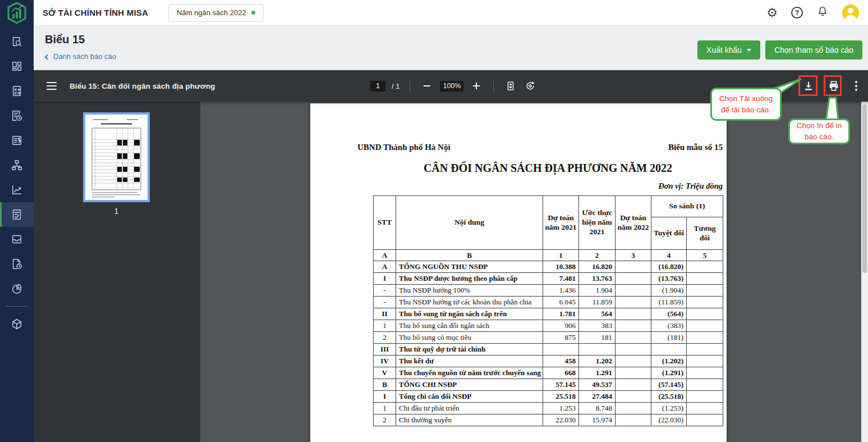 This screenshot has width=868, height=442. What do you see at coordinates (597, 373) in the screenshot?
I see `cell-uth2021: 1.291` at bounding box center [597, 373].